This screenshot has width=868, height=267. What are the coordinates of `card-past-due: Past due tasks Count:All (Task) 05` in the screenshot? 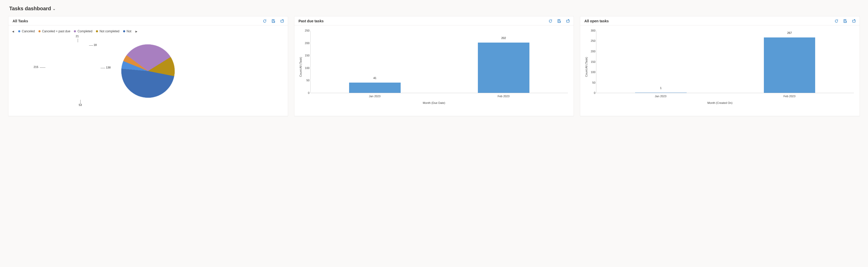 It's located at (434, 66).